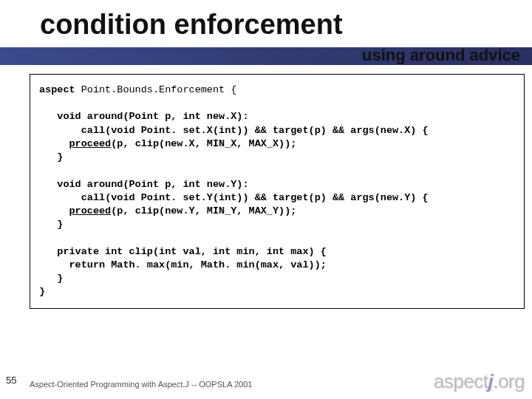  What do you see at coordinates (93, 198) in the screenshot?
I see `kw-call-y: call` at bounding box center [93, 198].